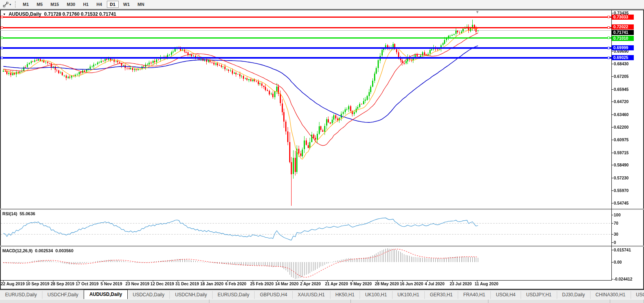 This screenshot has height=303, width=644. Describe the element at coordinates (62, 284) in the screenshot. I see `date-axis-label: 28 Sep 2019` at that location.